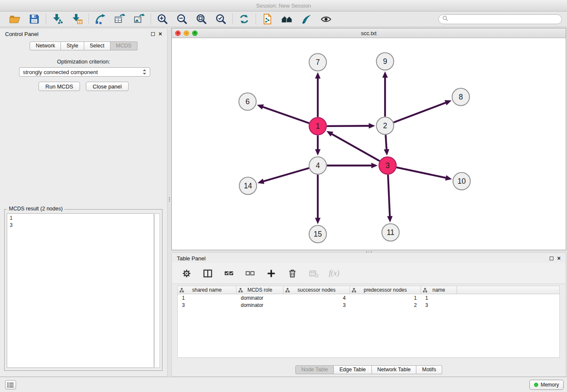 The image size is (567, 392). I want to click on column-header-predecessor-nodes: predecessor nodes, so click(385, 290).